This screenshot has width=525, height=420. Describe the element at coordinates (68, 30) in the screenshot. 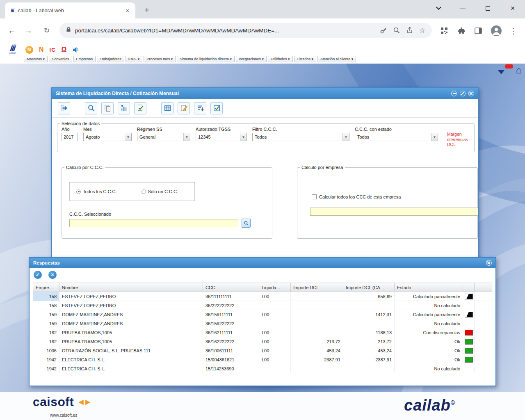

I see `lock-icon` at that location.